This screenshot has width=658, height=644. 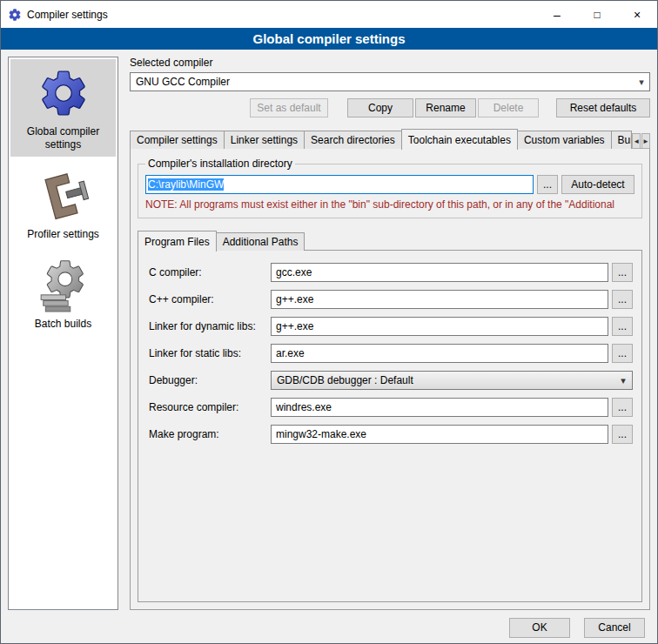 What do you see at coordinates (622, 353) in the screenshot?
I see `static-linker-browse-button: ...` at bounding box center [622, 353].